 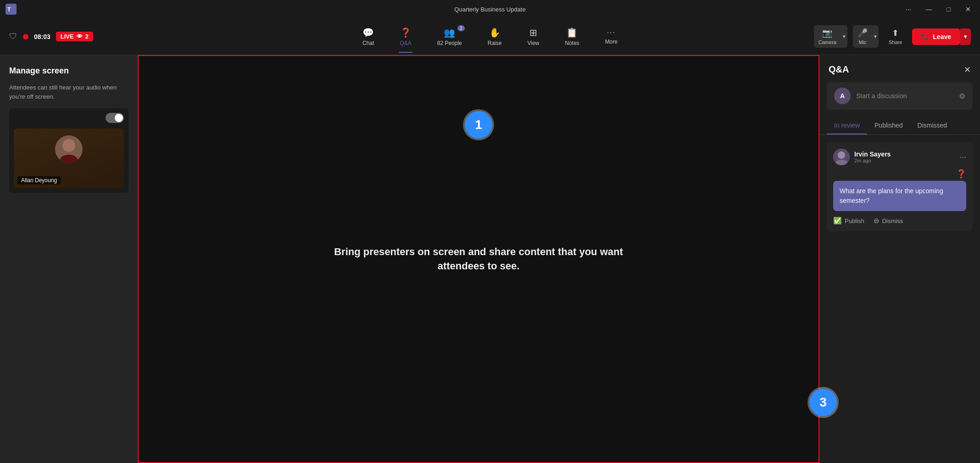 I want to click on nav-item-more: ··· More, so click(x=611, y=37).